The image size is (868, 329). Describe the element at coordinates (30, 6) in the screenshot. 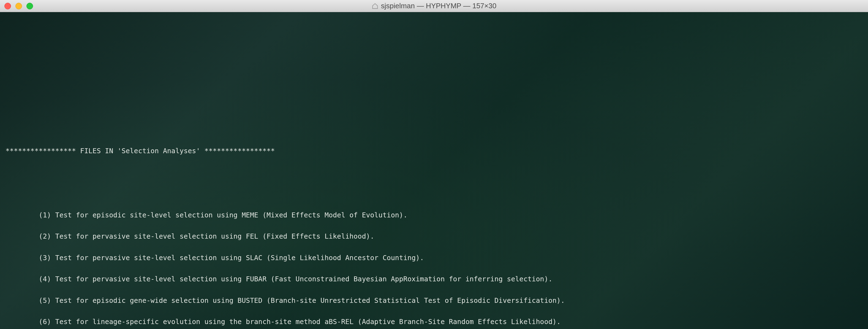

I see `zoom-button` at that location.